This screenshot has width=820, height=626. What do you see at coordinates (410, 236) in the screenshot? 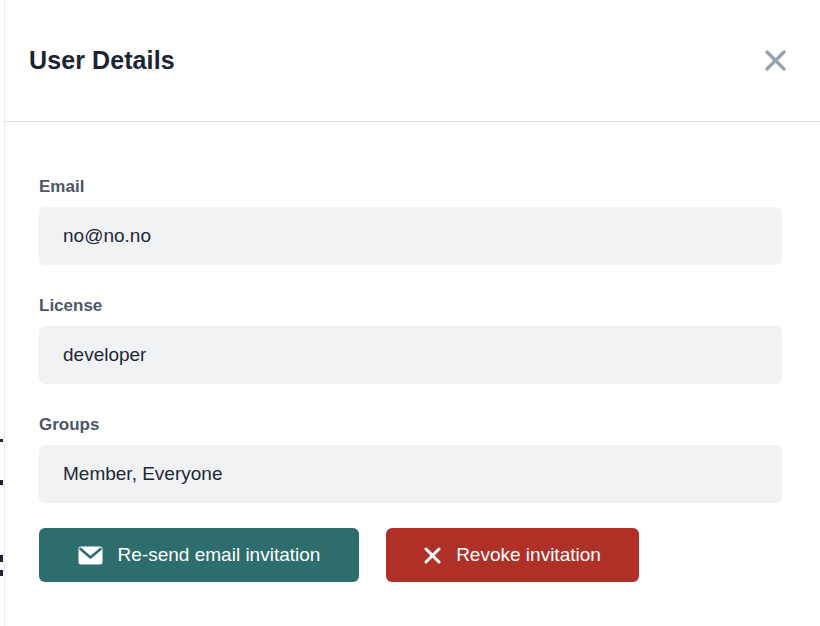
I see `email-field: no@no.no` at bounding box center [410, 236].